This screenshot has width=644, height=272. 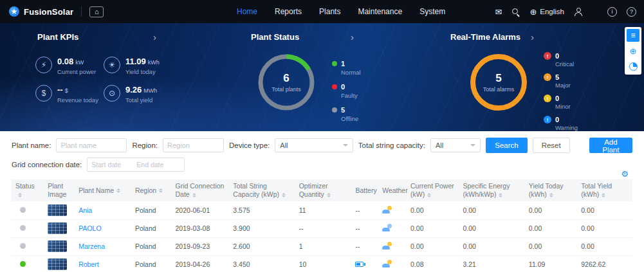 What do you see at coordinates (193, 145) in the screenshot?
I see `region-input` at bounding box center [193, 145].